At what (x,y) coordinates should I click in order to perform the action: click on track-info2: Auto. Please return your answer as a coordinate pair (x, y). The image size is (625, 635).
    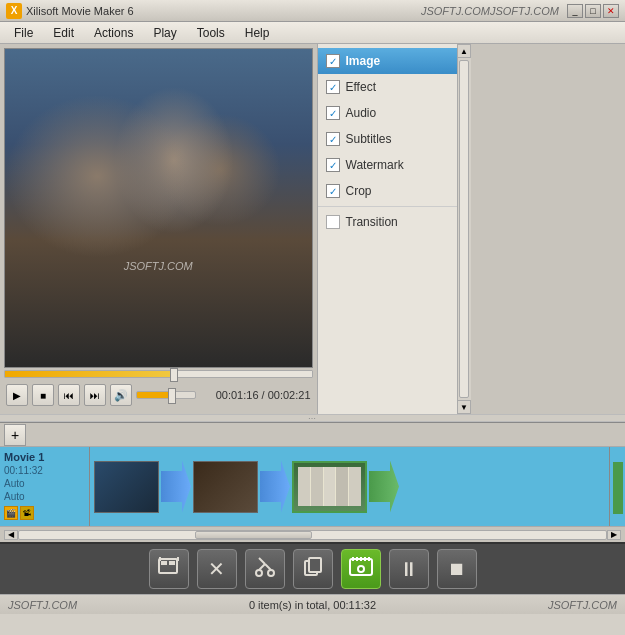
    Looking at the image, I should click on (44, 496).